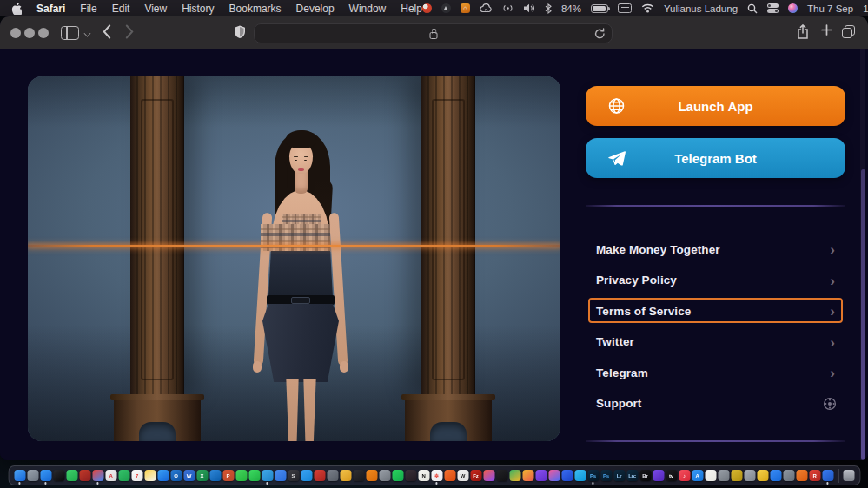 The height and width of the screenshot is (488, 868). What do you see at coordinates (447, 9) in the screenshot?
I see `adguard-icon` at bounding box center [447, 9].